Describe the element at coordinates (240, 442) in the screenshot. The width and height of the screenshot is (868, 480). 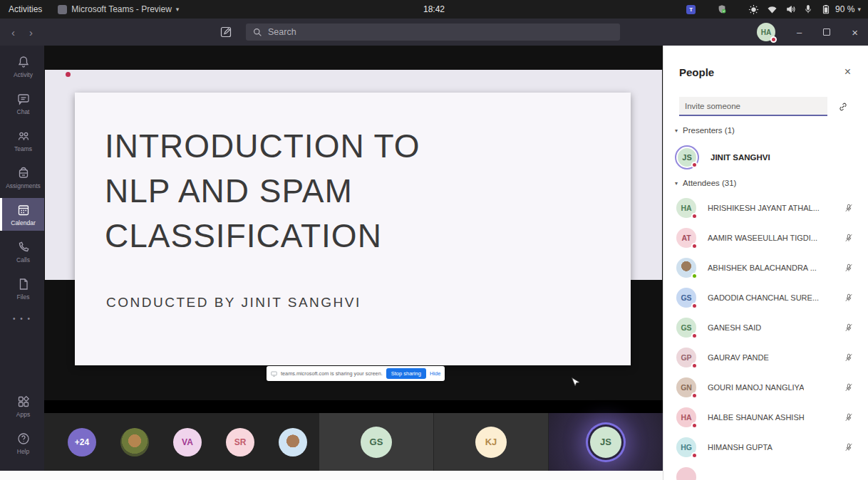
I see `participant-avatar: SR` at that location.